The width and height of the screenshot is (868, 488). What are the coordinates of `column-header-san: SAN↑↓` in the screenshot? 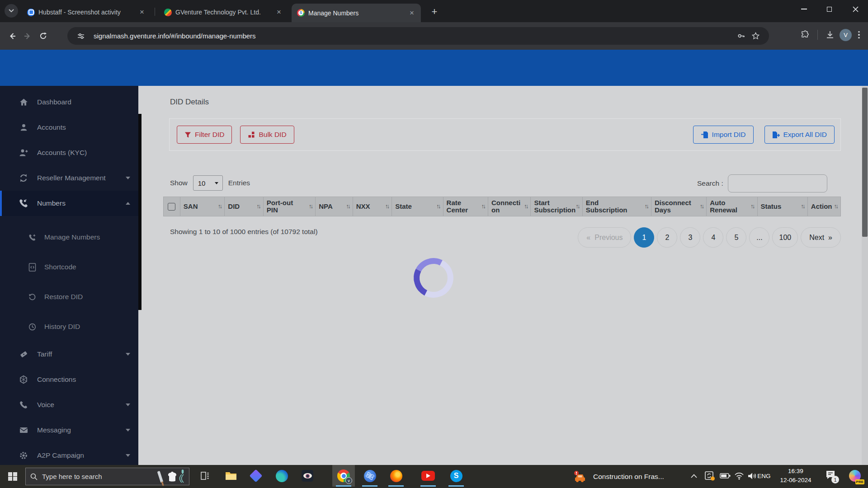 It's located at (203, 206).